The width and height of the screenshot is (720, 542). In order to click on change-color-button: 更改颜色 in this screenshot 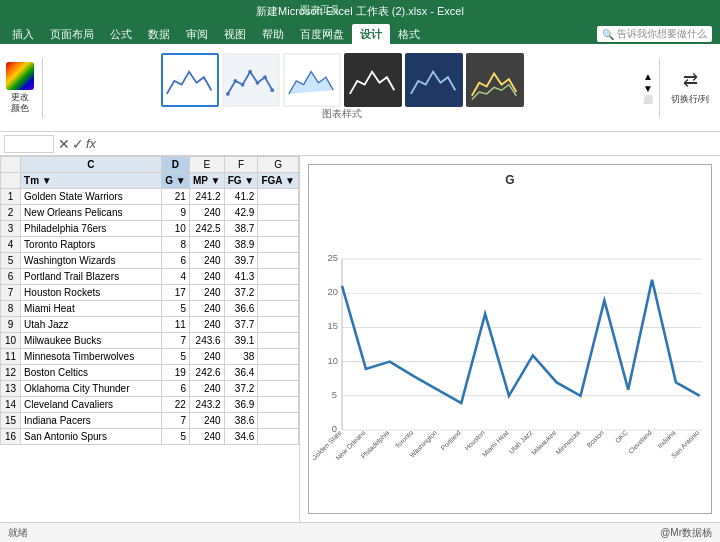, I will do `click(24, 88)`.